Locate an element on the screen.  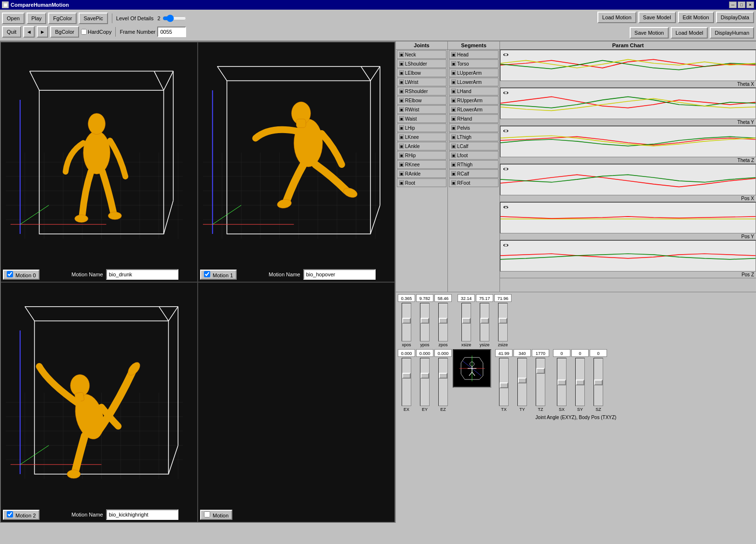
joint-btn-lknee: ▣LKnee is located at coordinates (421, 137).